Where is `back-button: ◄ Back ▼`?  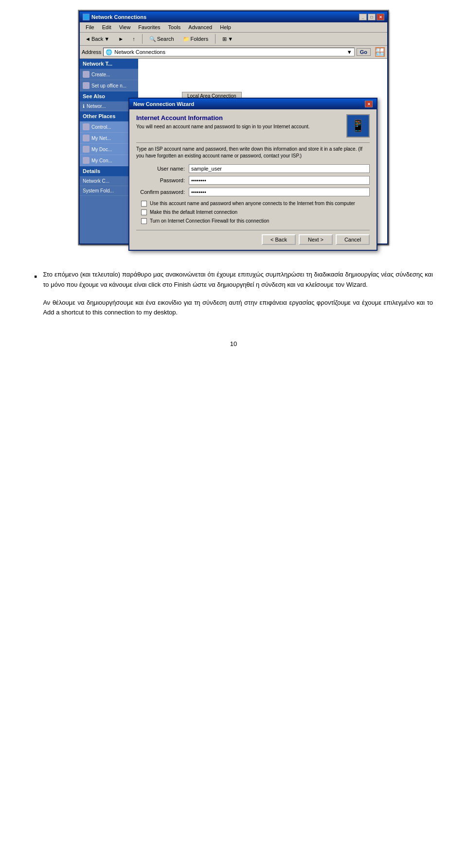
back-button: ◄ Back ▼ is located at coordinates (97, 39).